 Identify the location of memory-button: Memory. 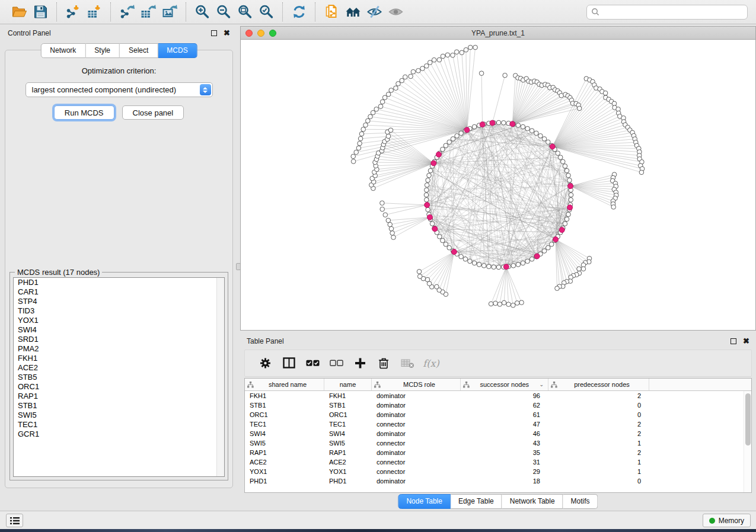
(727, 520).